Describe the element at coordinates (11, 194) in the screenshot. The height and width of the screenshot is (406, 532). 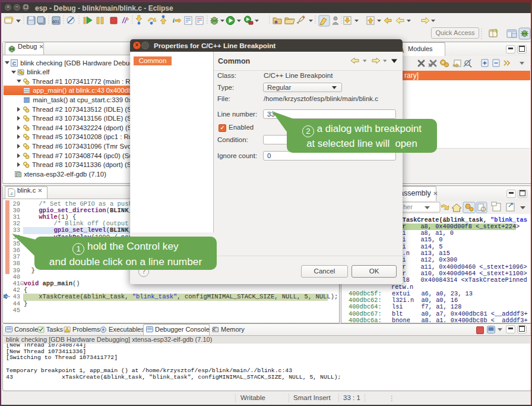
I see `svg-text: .c` at that location.